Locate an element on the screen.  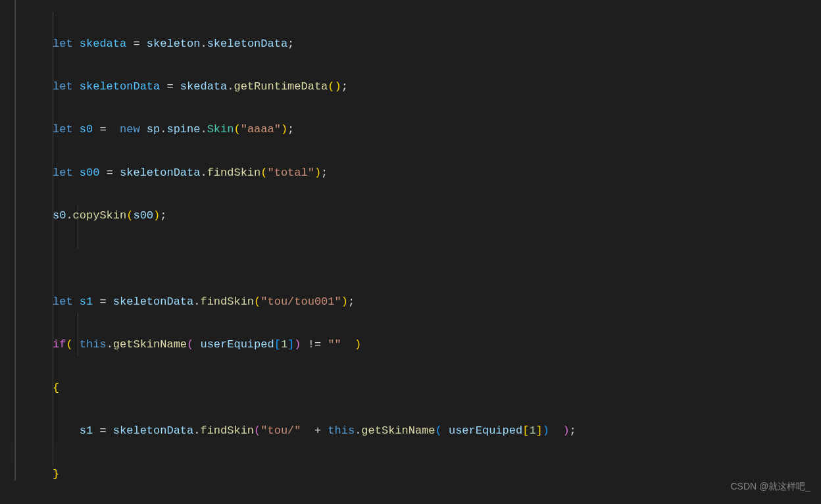
gutter-border is located at coordinates (15, 240).